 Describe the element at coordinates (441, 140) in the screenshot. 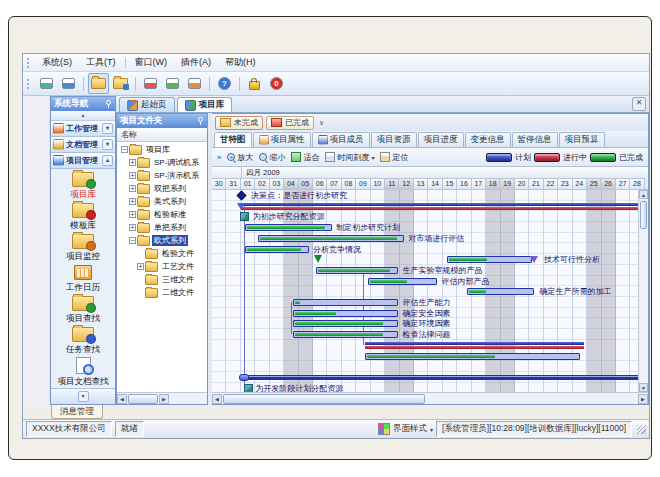

I see `gantt-tab-4: 项目进度` at that location.